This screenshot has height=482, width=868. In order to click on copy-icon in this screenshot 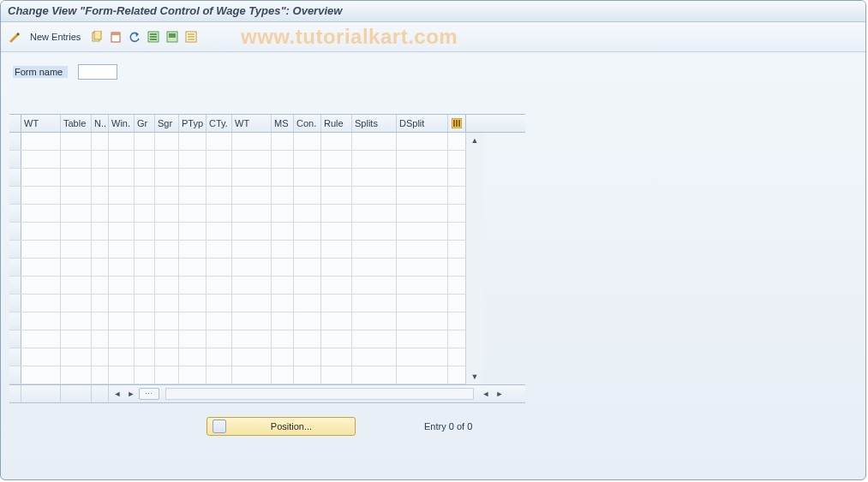, I will do `click(97, 37)`.